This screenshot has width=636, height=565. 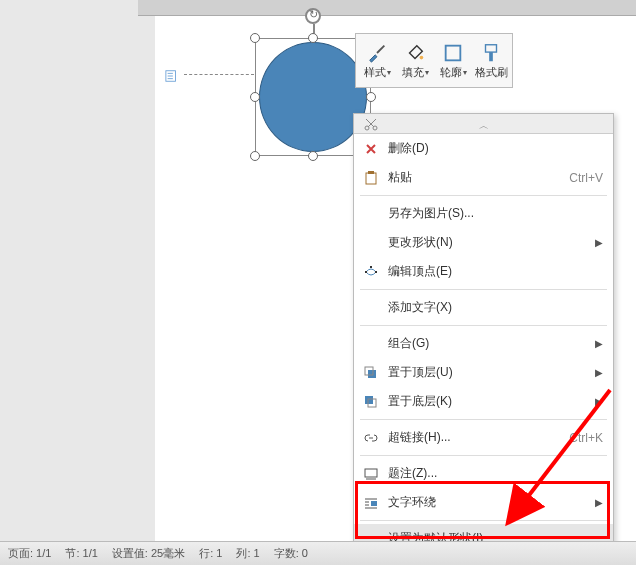 What do you see at coordinates (484, 402) in the screenshot?
I see `menu-item-send-to-back: 置于底层(K) ▶` at bounding box center [484, 402].